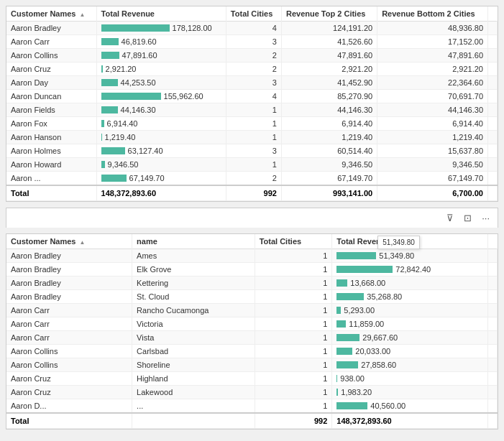  What do you see at coordinates (161, 42) in the screenshot?
I see `cell-revenue: 46,819.60` at bounding box center [161, 42].